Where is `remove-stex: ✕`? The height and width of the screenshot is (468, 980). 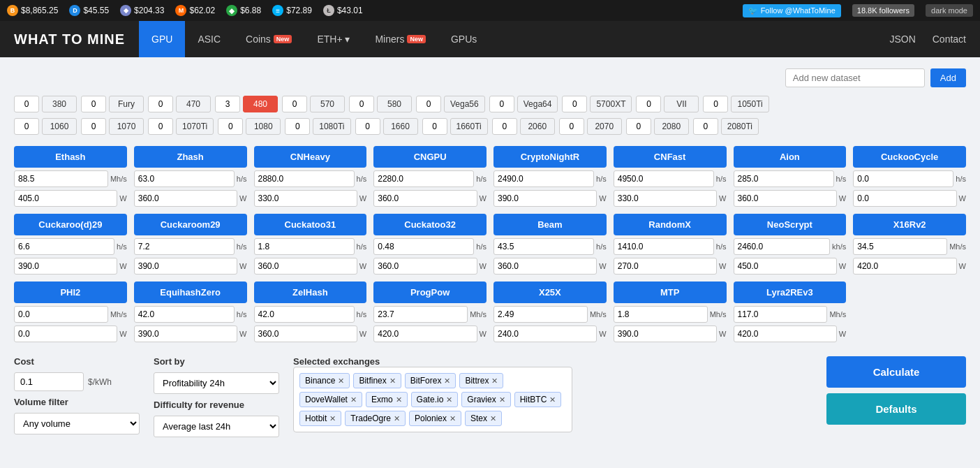
remove-stex: ✕ is located at coordinates (493, 419).